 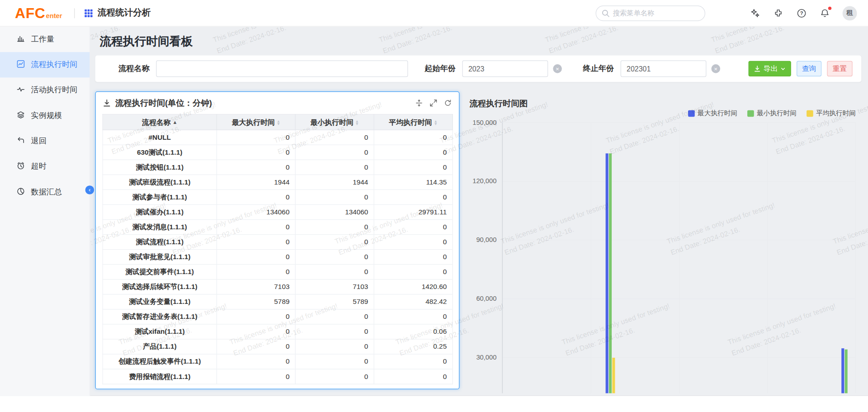 I want to click on table-row: 测试按钮(1.1.1)000, so click(x=278, y=167).